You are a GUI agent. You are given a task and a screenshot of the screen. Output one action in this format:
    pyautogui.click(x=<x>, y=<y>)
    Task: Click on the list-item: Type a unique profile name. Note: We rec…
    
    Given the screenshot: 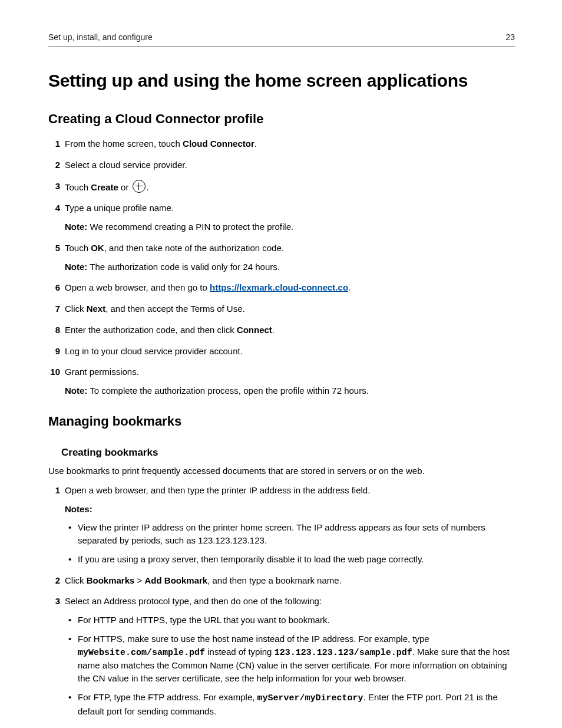 What is the action you would take?
    pyautogui.click(x=282, y=218)
    